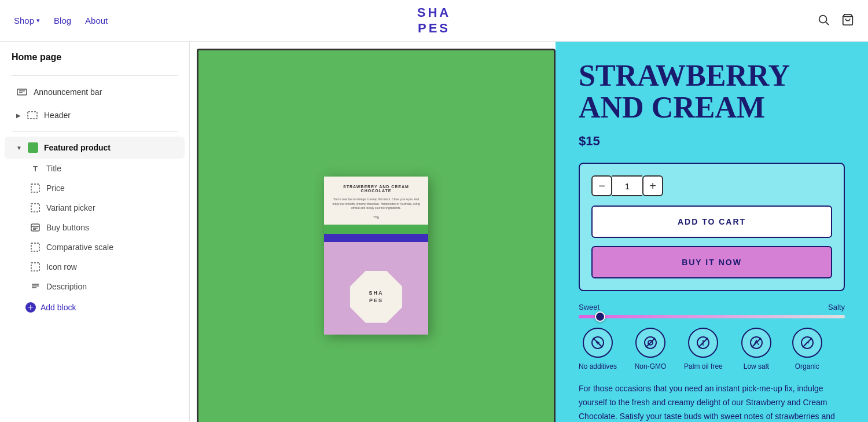  I want to click on add-block-button: + Add block, so click(95, 307).